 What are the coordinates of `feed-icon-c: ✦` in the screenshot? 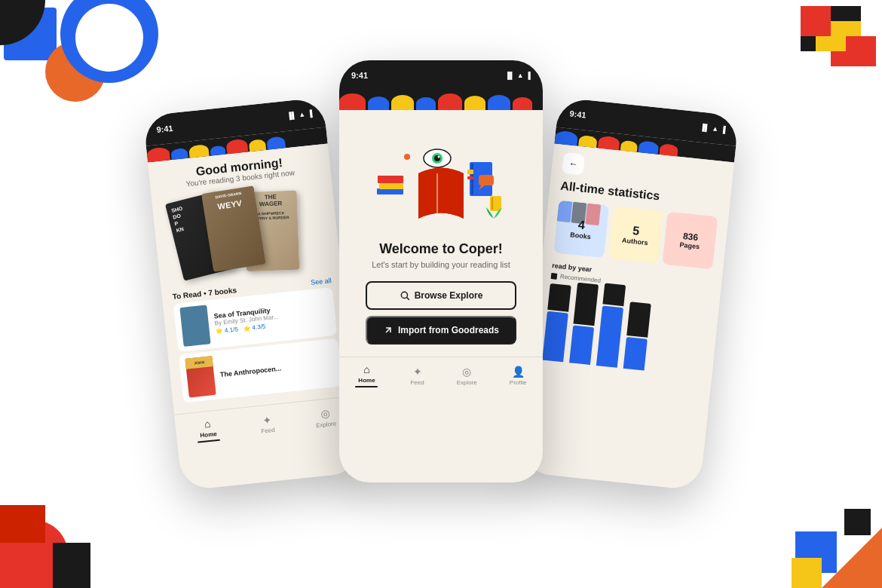 It's located at (418, 372).